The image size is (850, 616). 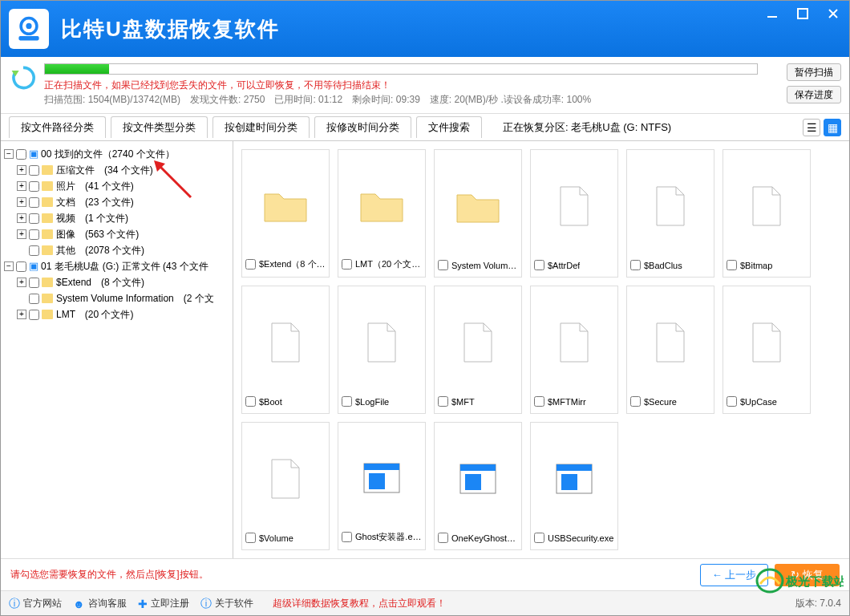 I want to click on tab-by-type: 按文件类型分类, so click(x=159, y=127).